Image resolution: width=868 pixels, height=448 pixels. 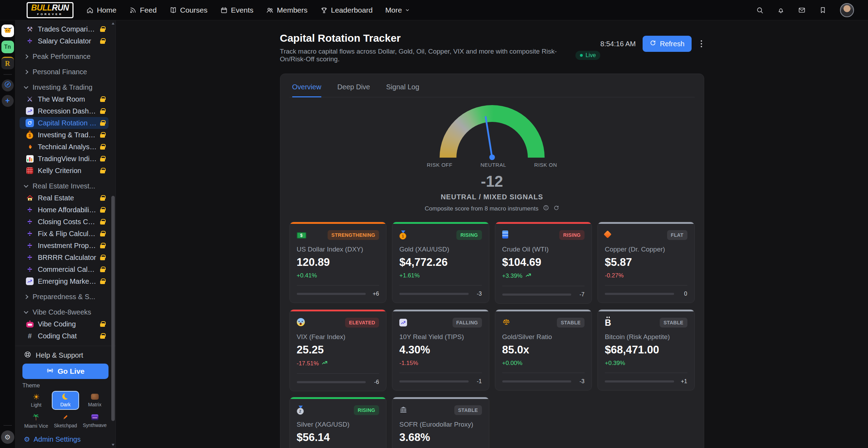 I want to click on nav-item-events: Events, so click(x=237, y=10).